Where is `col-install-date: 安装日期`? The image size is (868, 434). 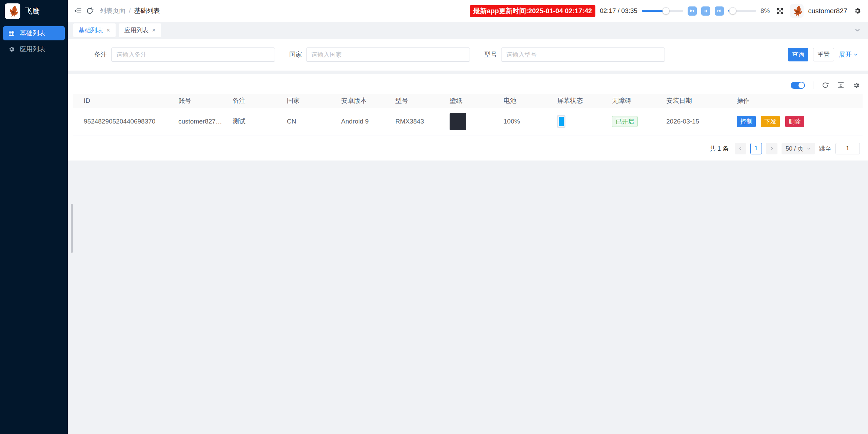 col-install-date: 安装日期 is located at coordinates (698, 101).